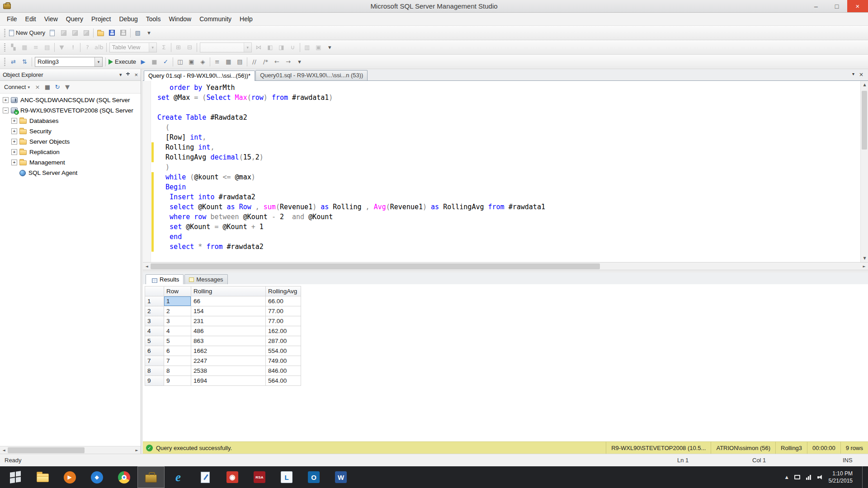 The height and width of the screenshot is (488, 868). Describe the element at coordinates (199, 76) in the screenshot. I see `document-tab: Query 01.sql - R9-WXL90\...\ssi...(56))*` at that location.